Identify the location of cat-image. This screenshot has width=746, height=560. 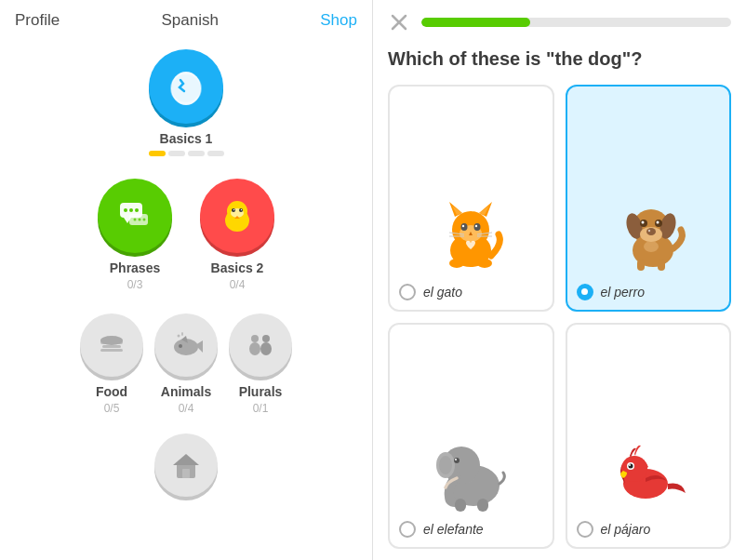
(471, 234).